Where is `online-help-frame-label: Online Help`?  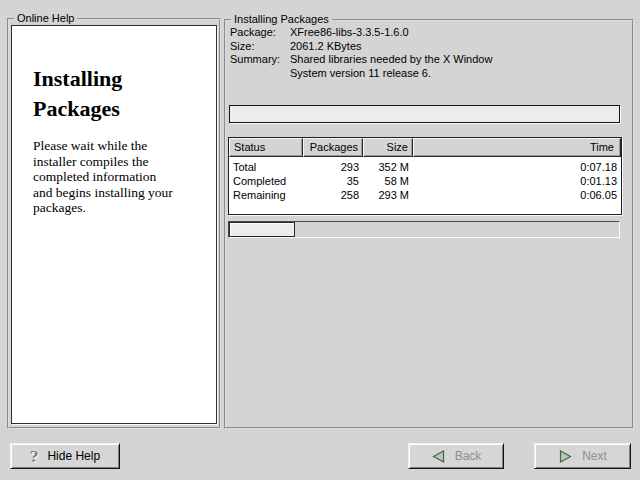
online-help-frame-label: Online Help is located at coordinates (46, 18).